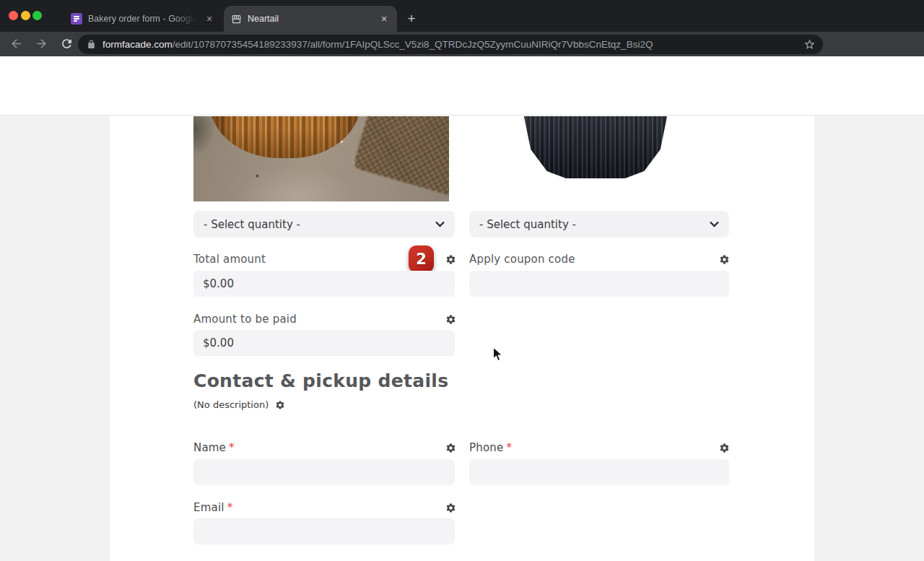  I want to click on total-amount-label: Total amount, so click(230, 259).